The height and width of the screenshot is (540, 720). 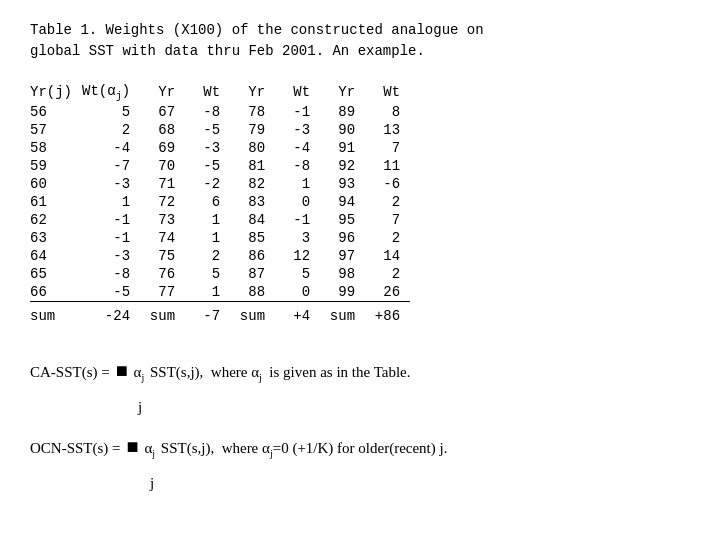 What do you see at coordinates (342, 112) in the screenshot?
I see `table-cell: 89` at bounding box center [342, 112].